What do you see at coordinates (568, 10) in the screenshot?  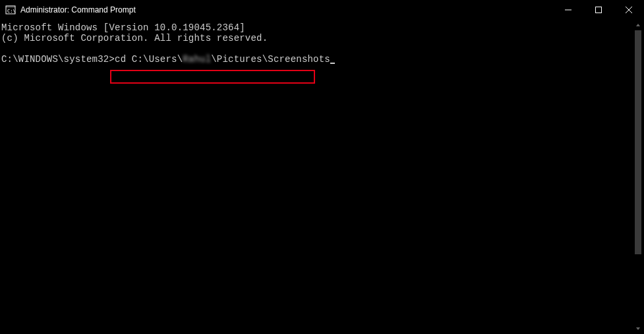 I see `minimize-button` at bounding box center [568, 10].